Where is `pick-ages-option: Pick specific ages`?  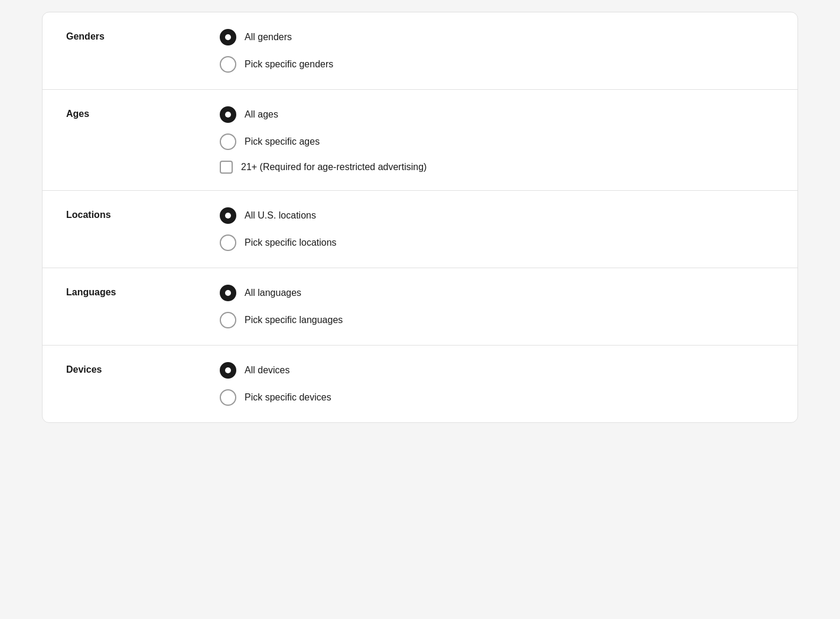
pick-ages-option: Pick specific ages is located at coordinates (323, 142).